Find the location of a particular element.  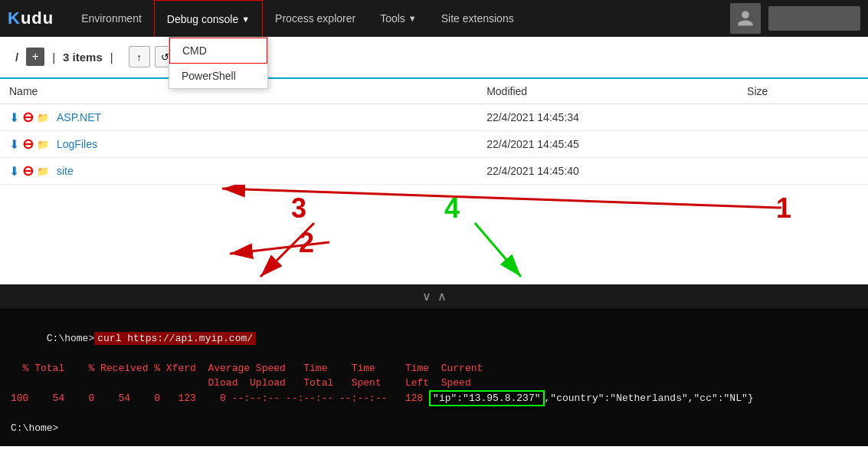

navbar: Kudu Environment Debug console ▼ Process… is located at coordinates (434, 18).